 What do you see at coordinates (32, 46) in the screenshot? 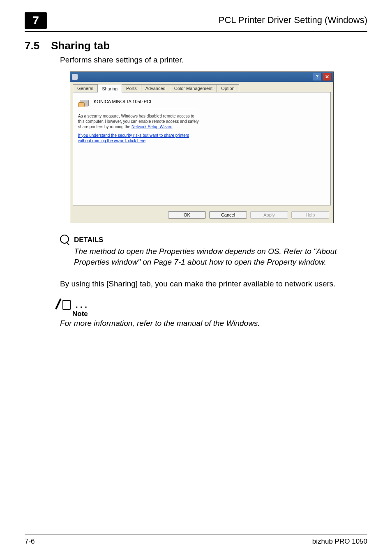
I see `section-number: 7.5` at bounding box center [32, 46].